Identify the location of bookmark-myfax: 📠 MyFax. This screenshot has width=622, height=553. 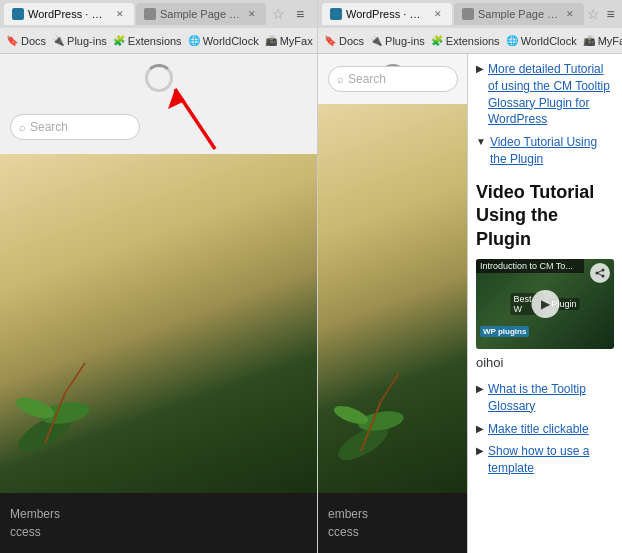
(289, 41).